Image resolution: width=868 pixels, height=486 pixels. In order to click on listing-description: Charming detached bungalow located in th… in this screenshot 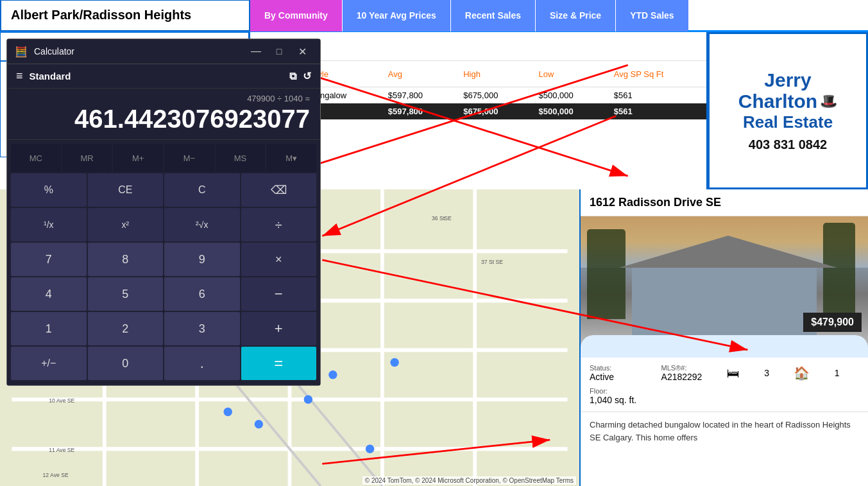, I will do `click(724, 431)`.